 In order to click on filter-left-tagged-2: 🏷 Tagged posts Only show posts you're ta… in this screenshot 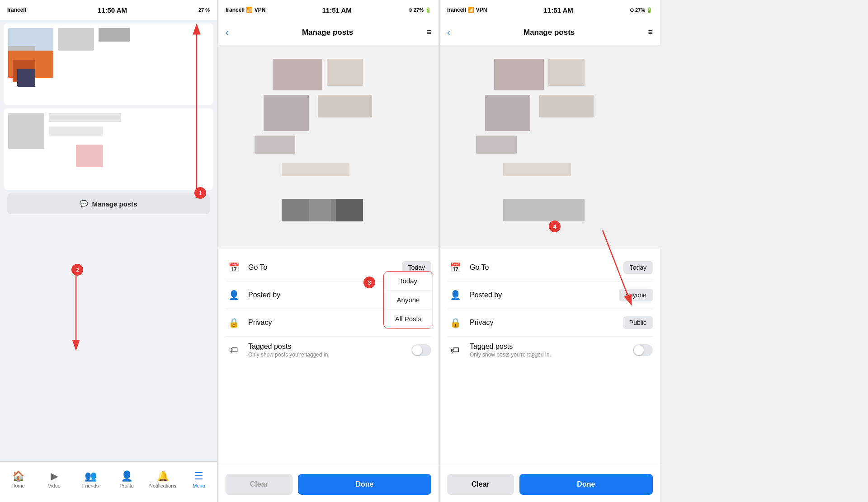, I will do `click(278, 350)`.